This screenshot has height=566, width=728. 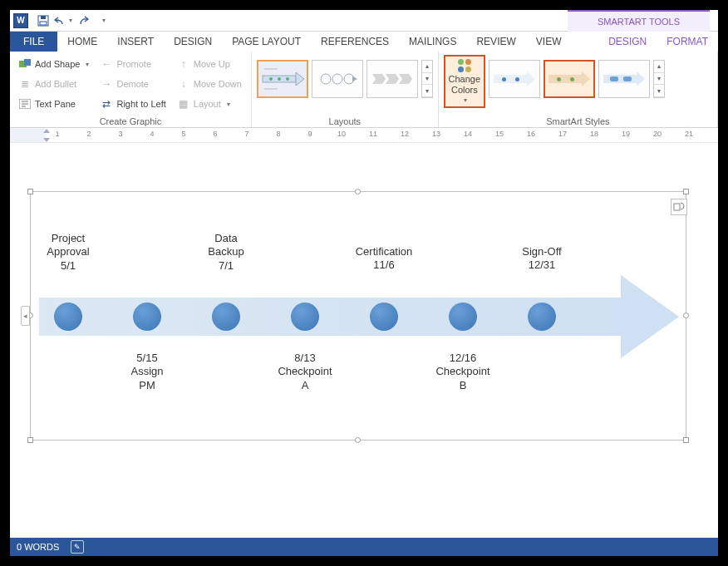 What do you see at coordinates (103, 21) in the screenshot?
I see `customize-qat-button: ▾` at bounding box center [103, 21].